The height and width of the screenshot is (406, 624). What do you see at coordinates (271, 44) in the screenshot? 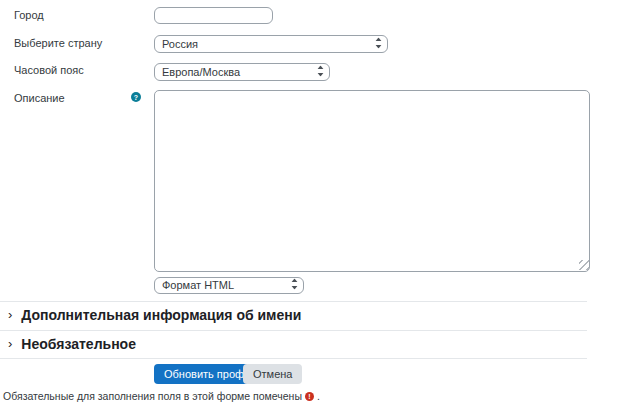
I see `country-select: Россия` at bounding box center [271, 44].